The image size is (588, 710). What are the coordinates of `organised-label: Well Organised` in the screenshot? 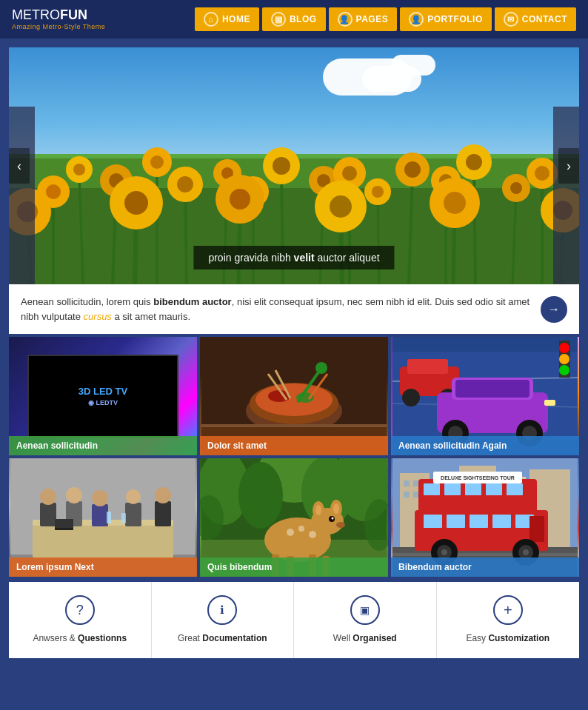 It's located at (365, 638).